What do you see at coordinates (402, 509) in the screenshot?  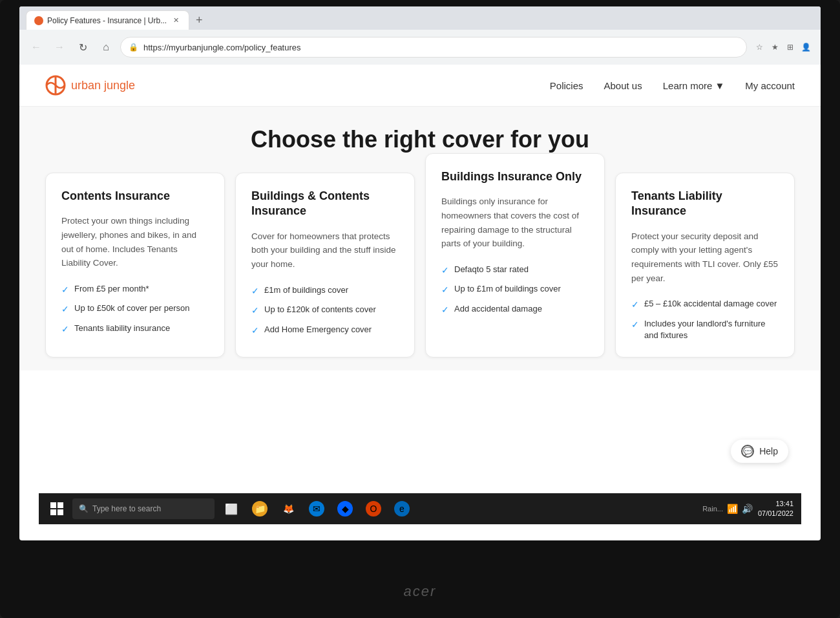 I see `taskbar-app-edge: e` at bounding box center [402, 509].